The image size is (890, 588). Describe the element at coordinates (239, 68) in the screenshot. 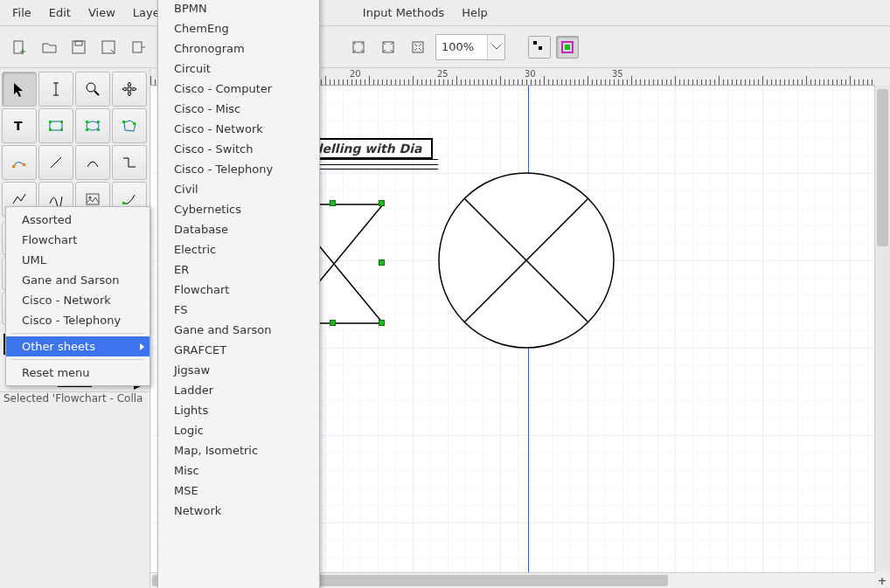

I see `sheet-item-circuit: Circuit` at that location.